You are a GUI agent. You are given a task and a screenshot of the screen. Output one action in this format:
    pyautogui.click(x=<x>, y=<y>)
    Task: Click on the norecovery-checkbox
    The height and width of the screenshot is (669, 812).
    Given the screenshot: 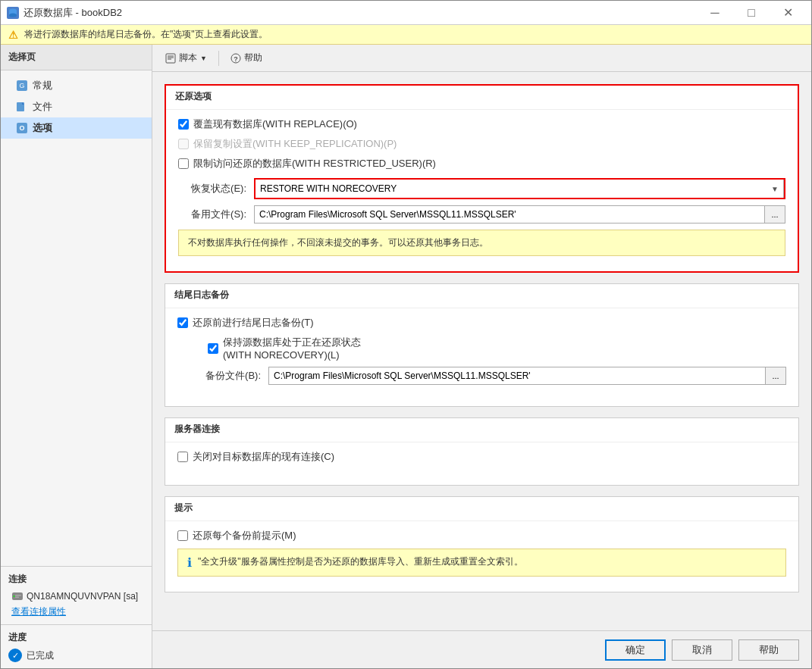 What is the action you would take?
    pyautogui.click(x=213, y=349)
    